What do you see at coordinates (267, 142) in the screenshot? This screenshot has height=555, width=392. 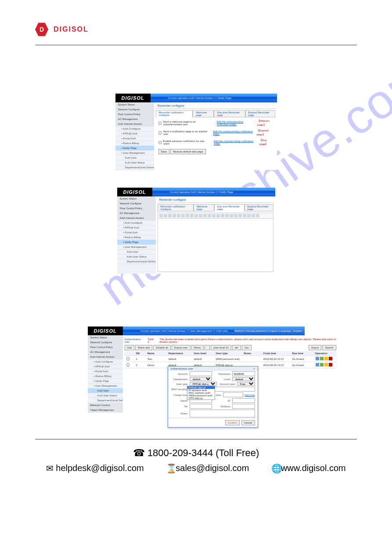 I see `bracket-link: 【Due page】` at bounding box center [267, 142].